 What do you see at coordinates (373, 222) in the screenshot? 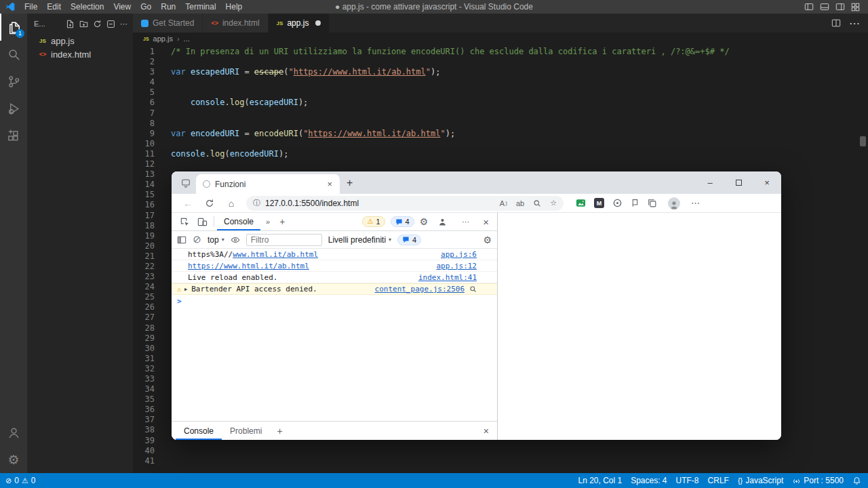
I see `warnings-badge: ⚠ 1` at bounding box center [373, 222].